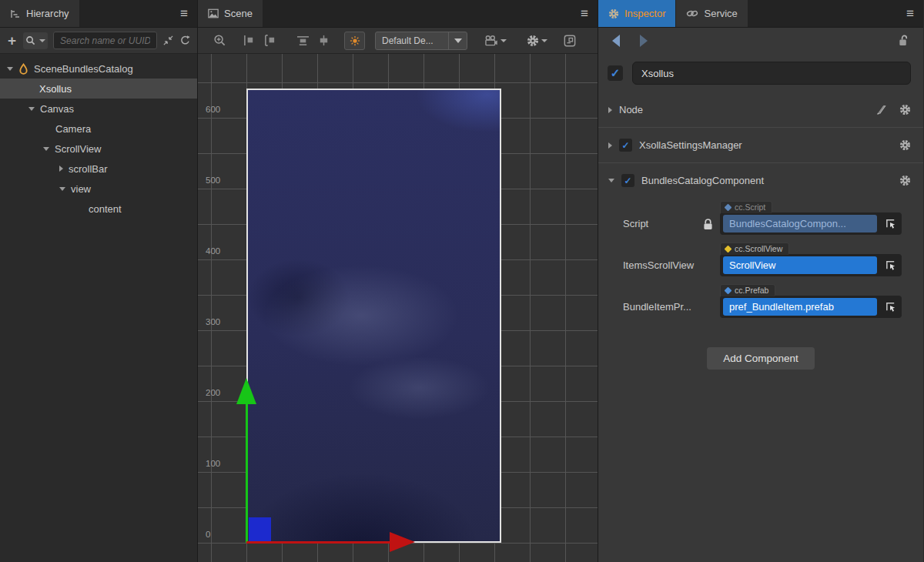 This screenshot has width=924, height=562. What do you see at coordinates (711, 14) in the screenshot?
I see `tab-service: Service` at bounding box center [711, 14].